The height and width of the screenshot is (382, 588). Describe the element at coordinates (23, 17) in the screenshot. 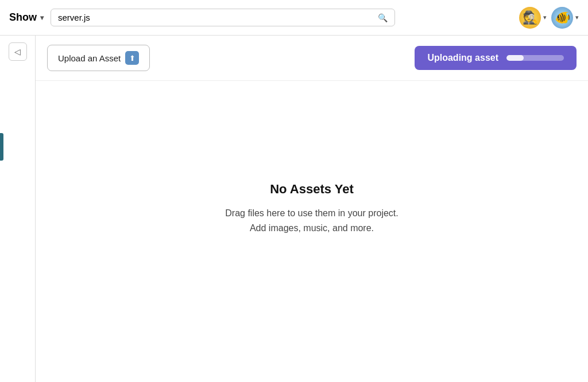

I see `show-label: Show` at that location.